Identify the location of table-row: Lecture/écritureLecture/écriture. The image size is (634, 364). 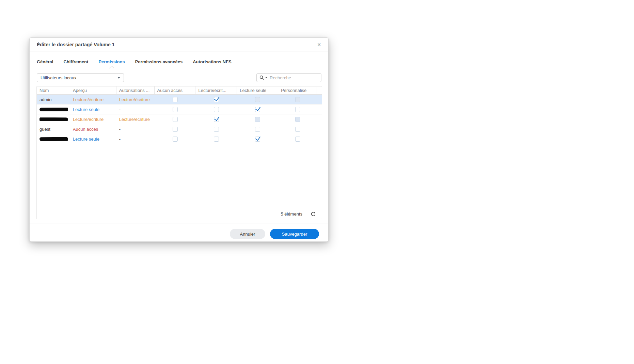
(179, 119).